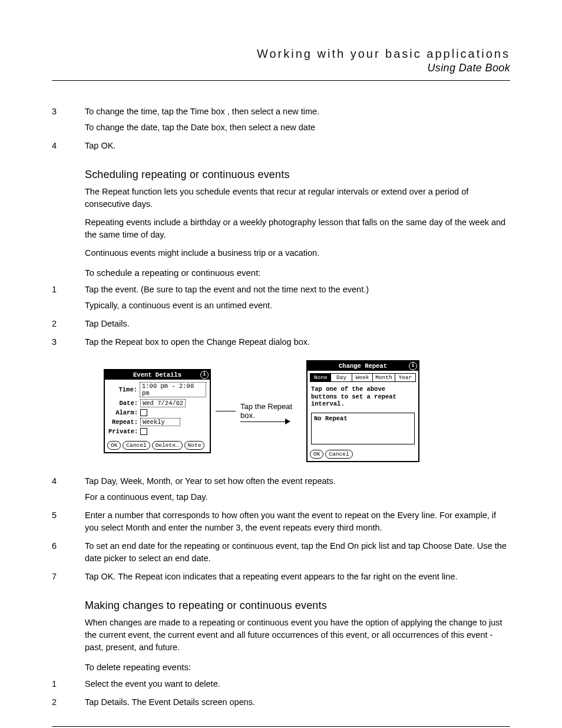  I want to click on proc1-step-3: 3 Tap the Repeat box to open the Change …, so click(293, 342).